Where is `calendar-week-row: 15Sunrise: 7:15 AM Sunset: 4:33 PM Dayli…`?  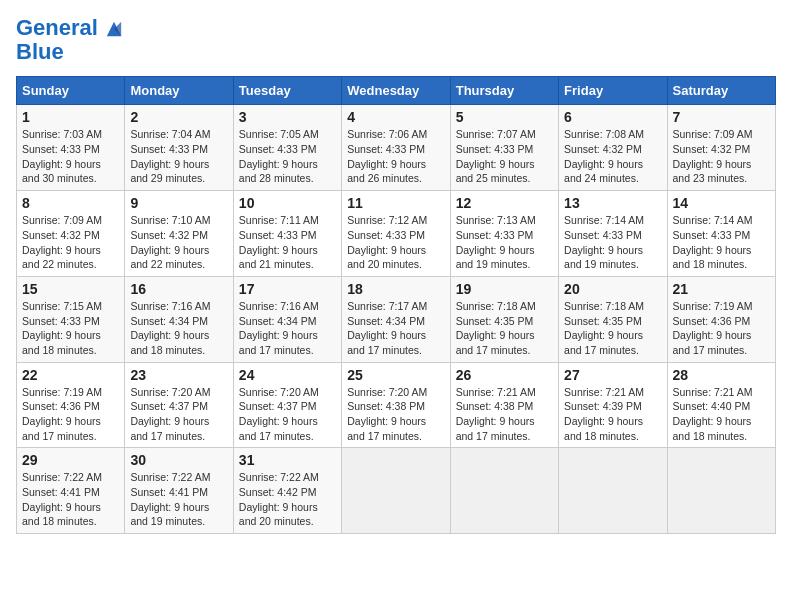
calendar-week-row: 15Sunrise: 7:15 AM Sunset: 4:33 PM Dayli… is located at coordinates (396, 319).